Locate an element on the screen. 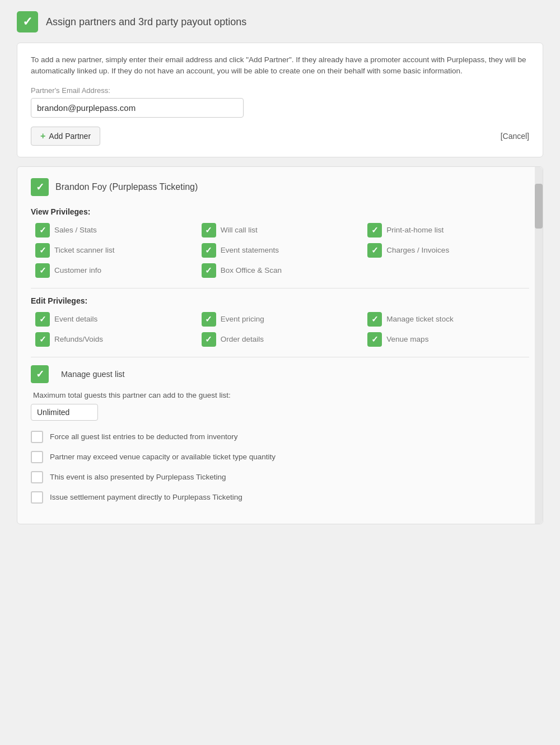 This screenshot has width=560, height=745. partner-checkmark-icon: ✓ is located at coordinates (40, 187).